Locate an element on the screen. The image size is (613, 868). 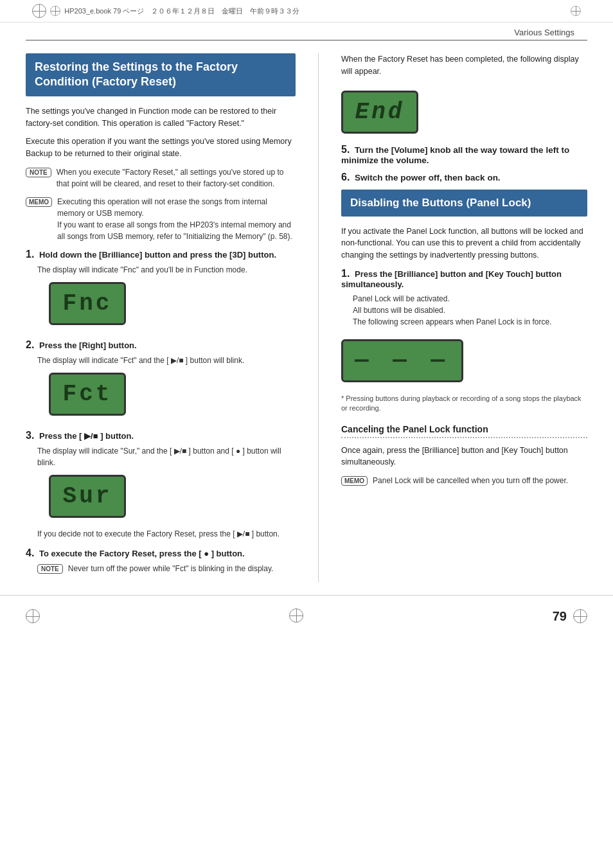
step-3: 3. Press the [ ▶/■ ] button. The display… is located at coordinates (161, 484).